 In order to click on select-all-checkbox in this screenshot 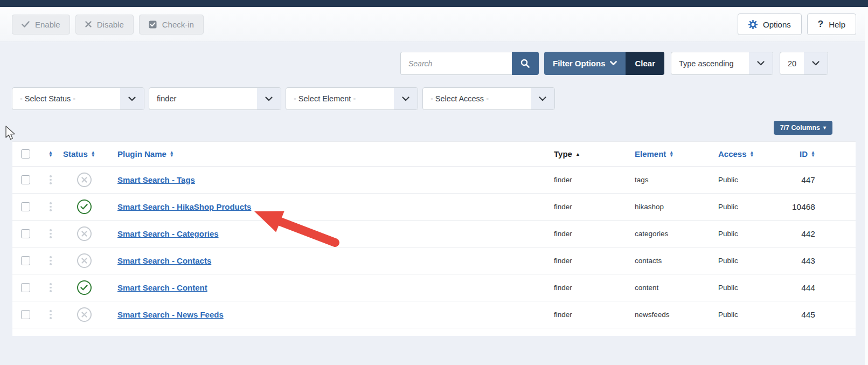, I will do `click(26, 154)`.